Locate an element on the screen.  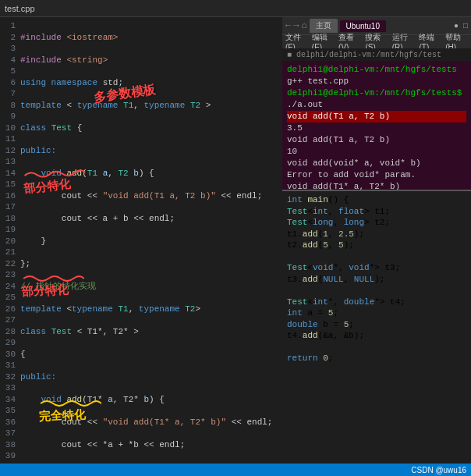
browser-tab-main: 主页 is located at coordinates (324, 26).